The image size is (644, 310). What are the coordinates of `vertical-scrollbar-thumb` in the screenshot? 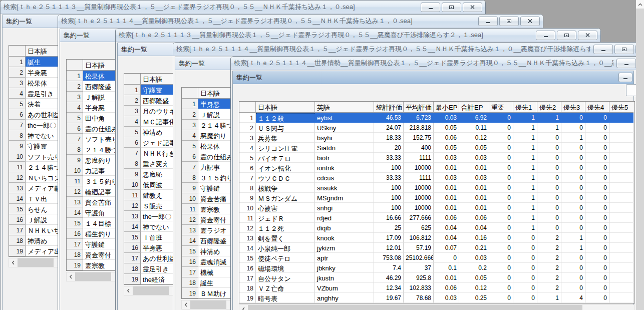 It's located at (640, 159).